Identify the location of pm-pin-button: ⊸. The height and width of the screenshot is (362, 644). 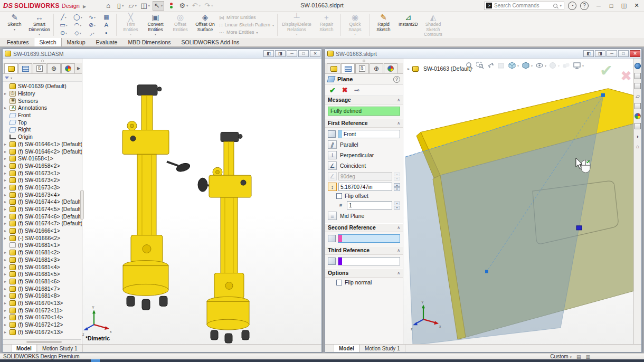
(357, 90).